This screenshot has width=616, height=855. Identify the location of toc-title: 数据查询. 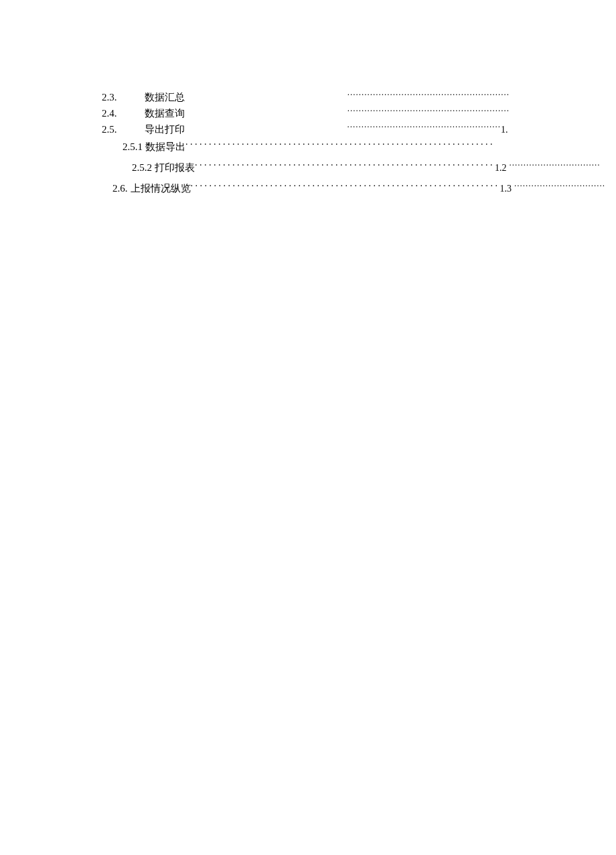
(165, 113).